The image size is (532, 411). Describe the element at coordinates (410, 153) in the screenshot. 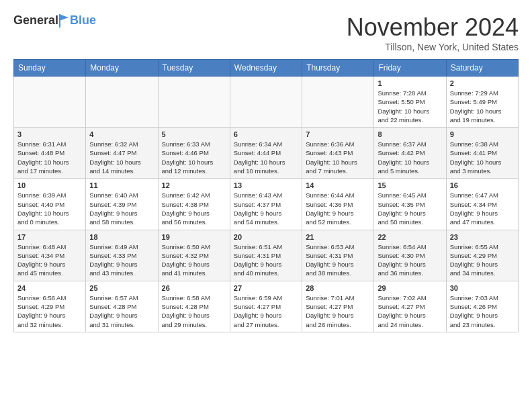

I see `calendar-cell: 8Sunrise: 6:37 AM Sunset: 4:42 PM Daylig…` at that location.